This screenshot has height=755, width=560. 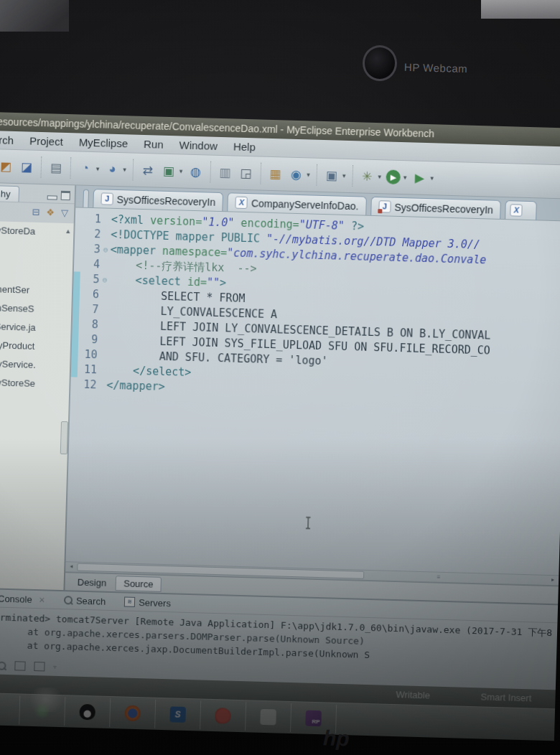 What do you see at coordinates (296, 175) in the screenshot?
I see `browser-icon: ◉` at bounding box center [296, 175].